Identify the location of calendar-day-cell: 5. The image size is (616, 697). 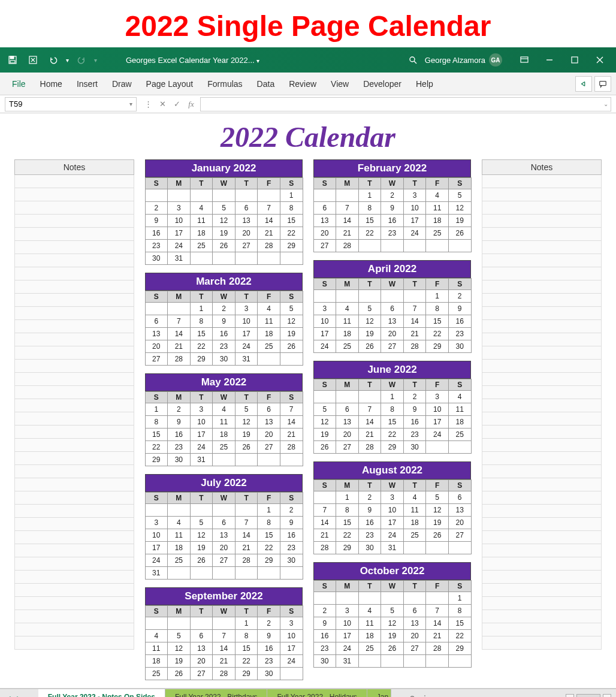
(392, 611).